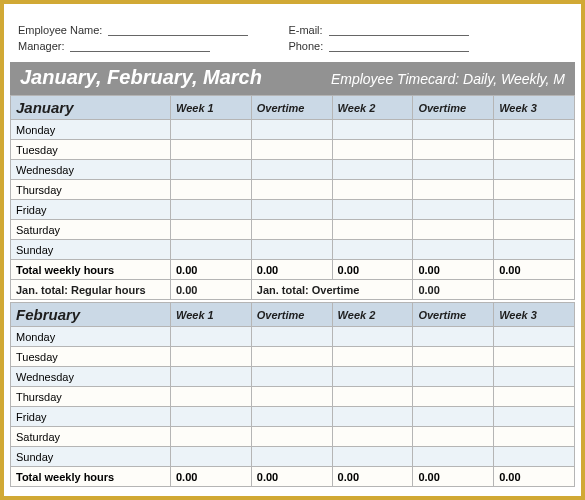 This screenshot has height=500, width=585. Describe the element at coordinates (91, 270) in the screenshot. I see `totals-label: Total weekly hours` at that location.